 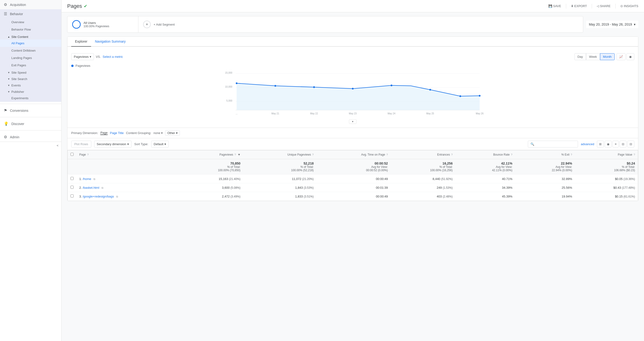 What do you see at coordinates (72, 167) in the screenshot?
I see `summary-checkbox-cell` at bounding box center [72, 167].